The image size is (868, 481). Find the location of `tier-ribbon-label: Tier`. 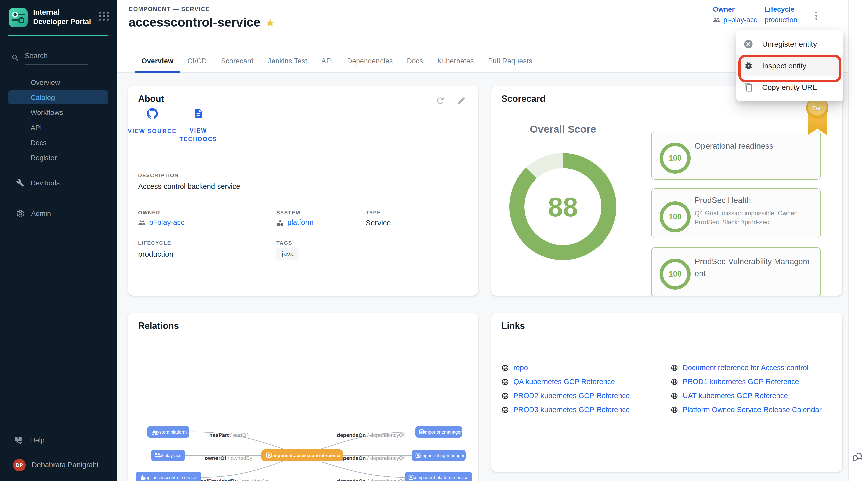

tier-ribbon-label: Tier is located at coordinates (817, 108).